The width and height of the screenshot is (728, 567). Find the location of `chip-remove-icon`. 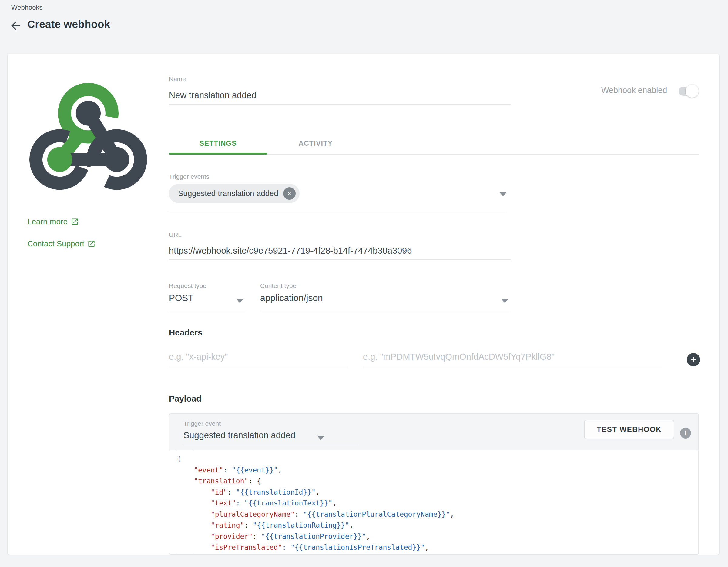

chip-remove-icon is located at coordinates (289, 193).